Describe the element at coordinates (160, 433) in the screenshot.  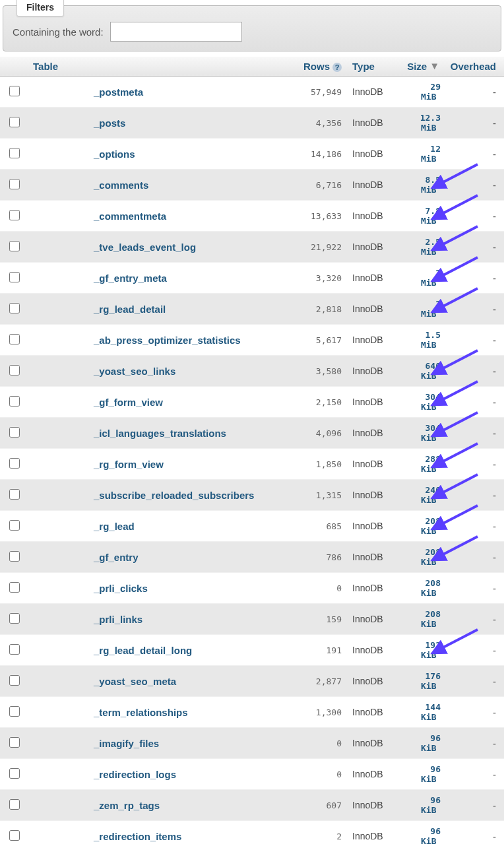
I see `table-name-link: _icl_languages_translations` at that location.